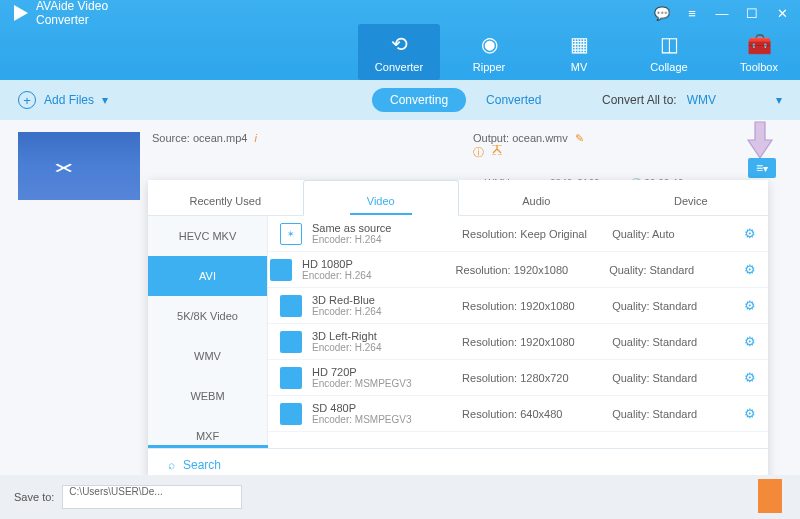  What do you see at coordinates (220, 138) in the screenshot?
I see `source-filename: ocean.mp4` at bounding box center [220, 138].